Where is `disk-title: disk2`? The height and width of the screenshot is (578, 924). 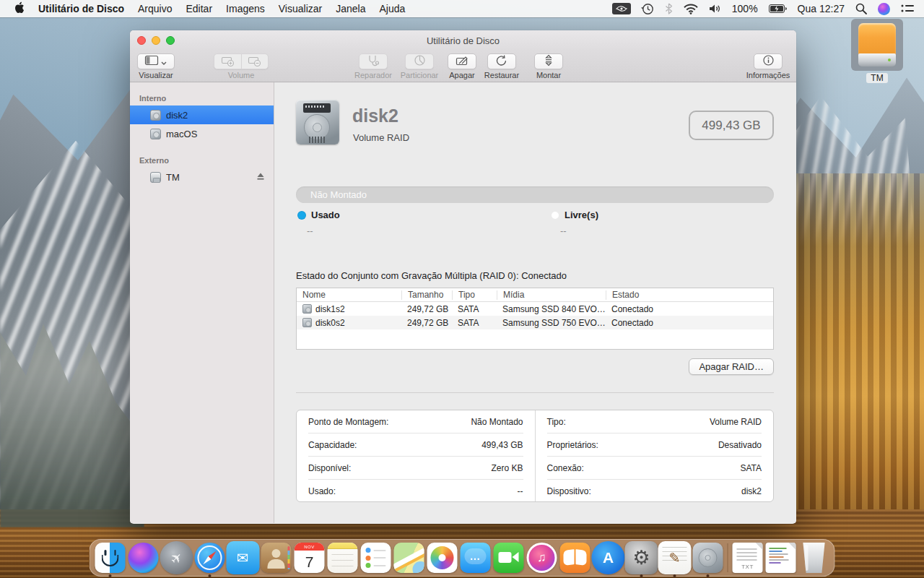 disk-title: disk2 is located at coordinates (375, 116).